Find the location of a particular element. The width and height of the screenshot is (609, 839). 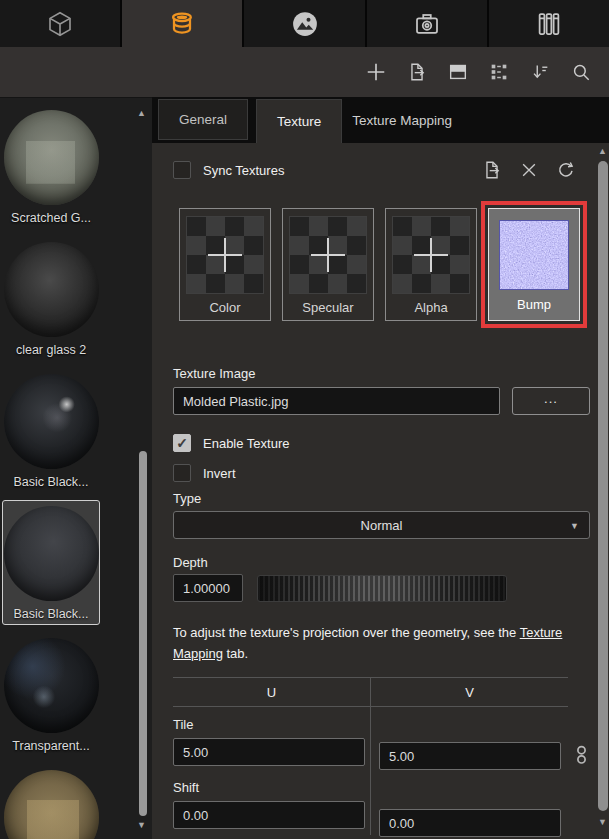

depth-label: Depth is located at coordinates (382, 562).